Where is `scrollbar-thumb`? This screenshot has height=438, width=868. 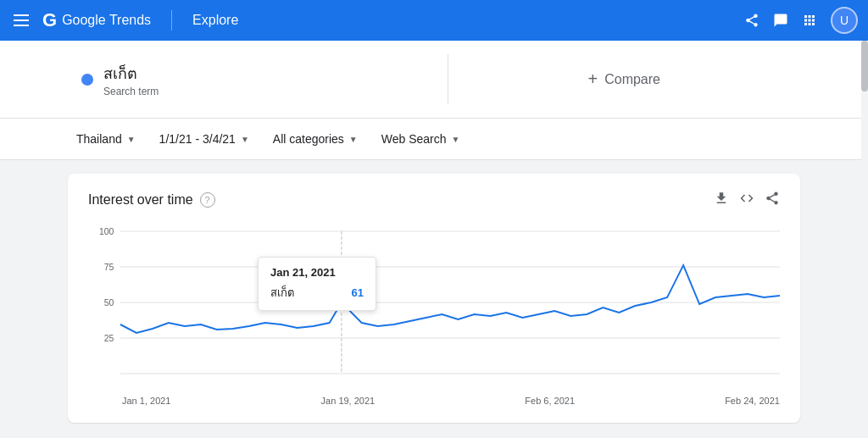 scrollbar-thumb is located at coordinates (865, 66).